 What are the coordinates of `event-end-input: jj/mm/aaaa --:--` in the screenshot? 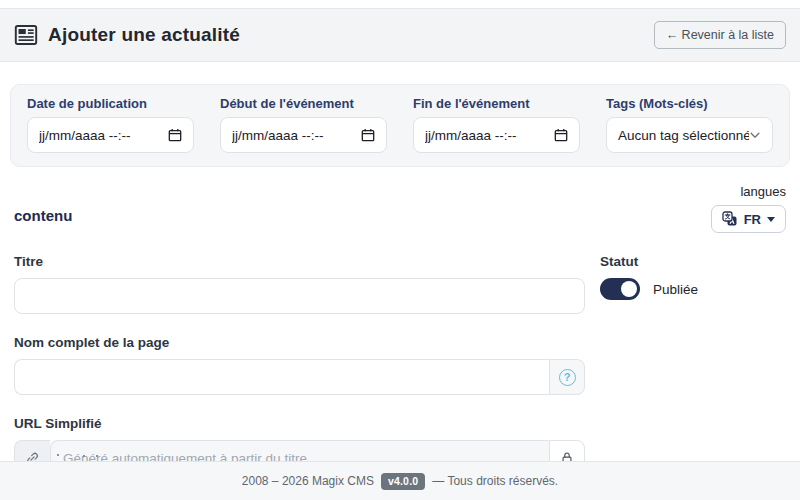 It's located at (496, 135).